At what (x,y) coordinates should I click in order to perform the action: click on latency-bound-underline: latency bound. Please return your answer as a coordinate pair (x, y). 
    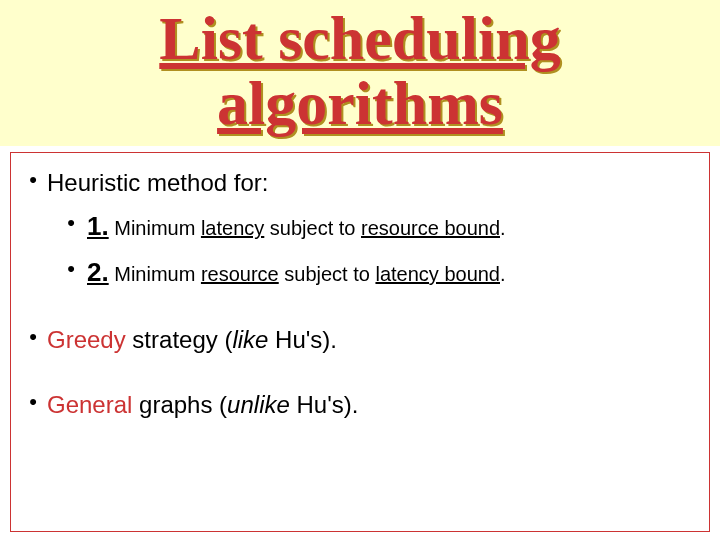
    Looking at the image, I should click on (438, 274).